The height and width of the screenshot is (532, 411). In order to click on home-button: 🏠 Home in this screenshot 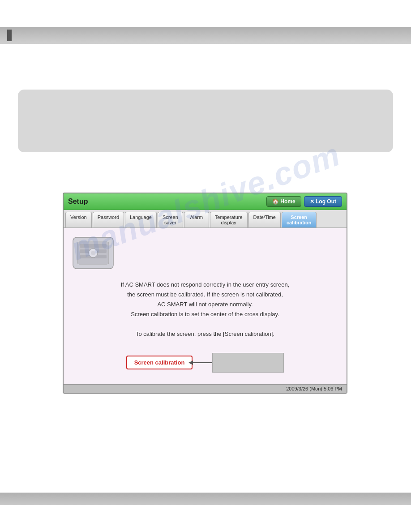, I will do `click(284, 202)`.